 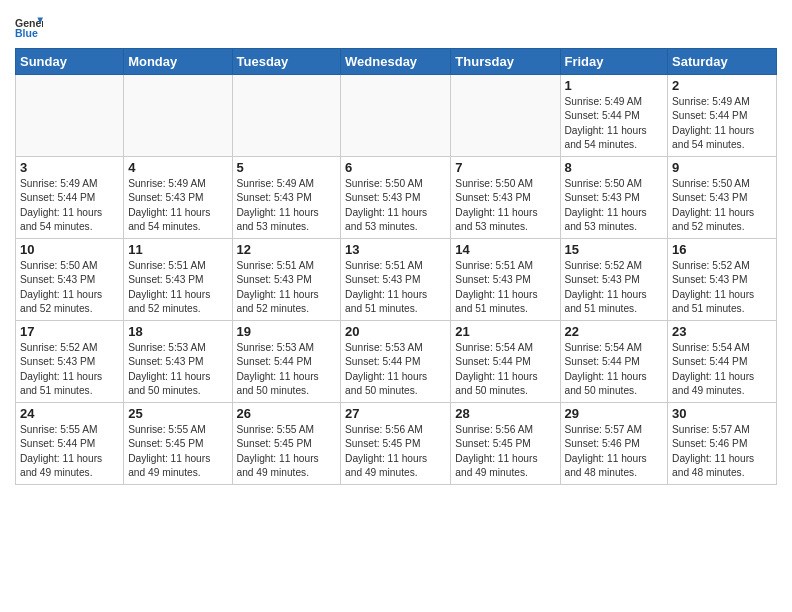 What do you see at coordinates (70, 332) in the screenshot?
I see `day-number: 17` at bounding box center [70, 332].